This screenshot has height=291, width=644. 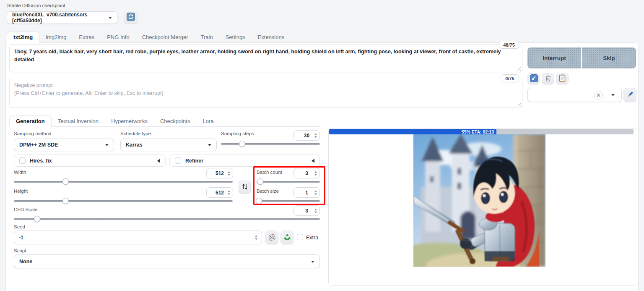 I want to click on apply-styles-button, so click(x=562, y=79).